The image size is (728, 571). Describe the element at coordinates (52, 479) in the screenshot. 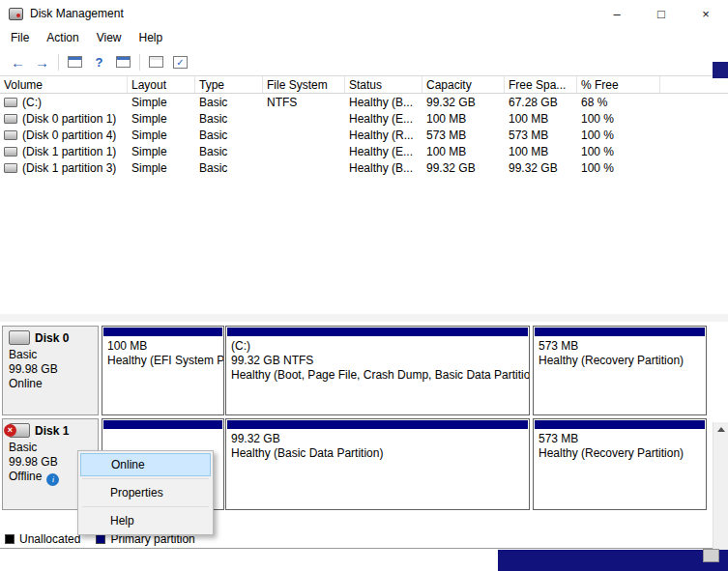

I see `disk-info-icon: i` at that location.